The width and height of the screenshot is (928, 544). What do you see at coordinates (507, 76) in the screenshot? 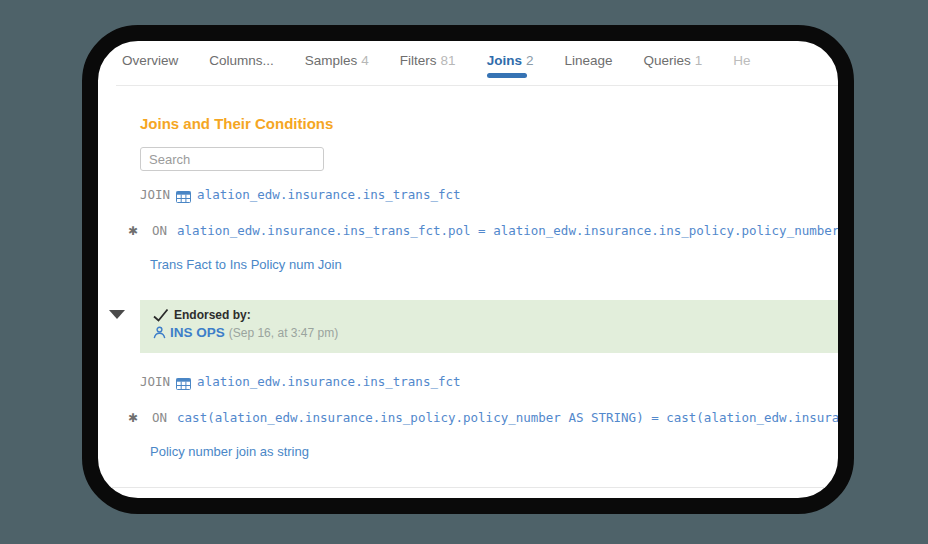
I see `active-tab-indicator` at bounding box center [507, 76].